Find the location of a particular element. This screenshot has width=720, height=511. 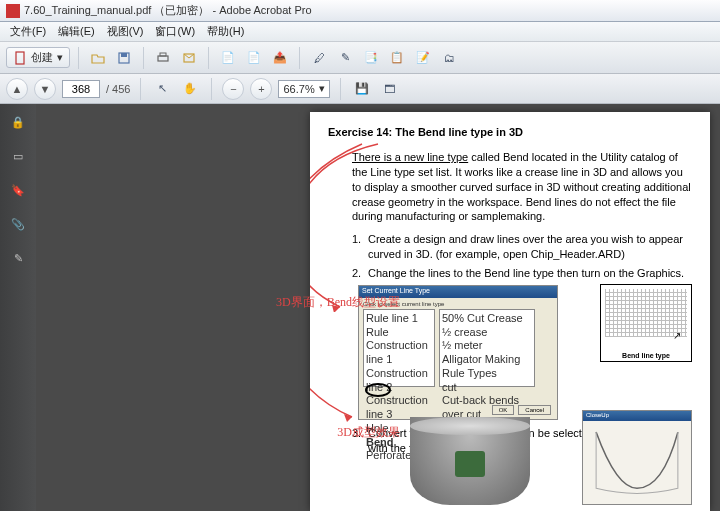

app-icon is located at coordinates (13, 11).